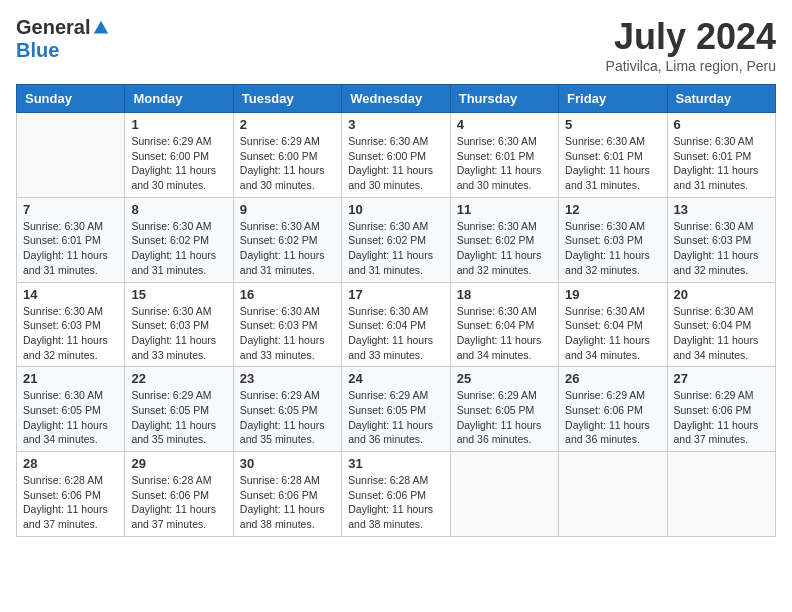  I want to click on day-number: 28, so click(70, 464).